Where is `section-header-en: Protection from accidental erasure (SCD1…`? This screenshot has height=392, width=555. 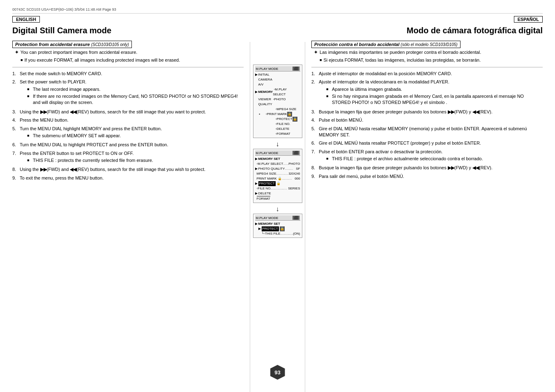 section-header-en: Protection from accidental erasure (SCD1… is located at coordinates (128, 44).